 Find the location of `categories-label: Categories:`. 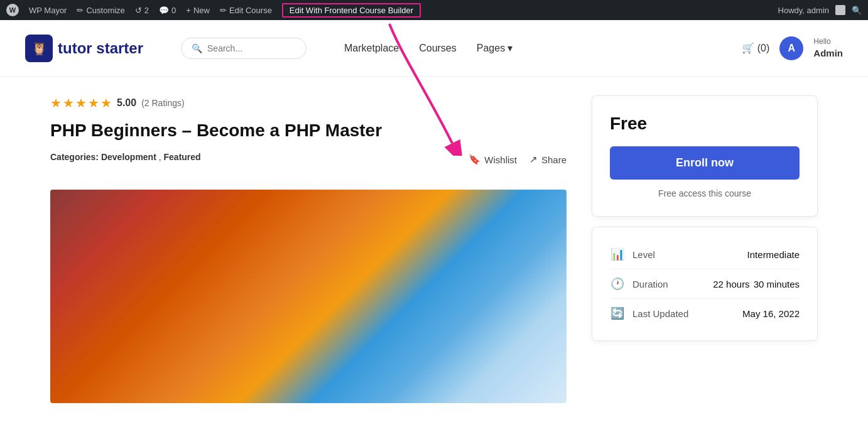

categories-label: Categories: is located at coordinates (74, 157).